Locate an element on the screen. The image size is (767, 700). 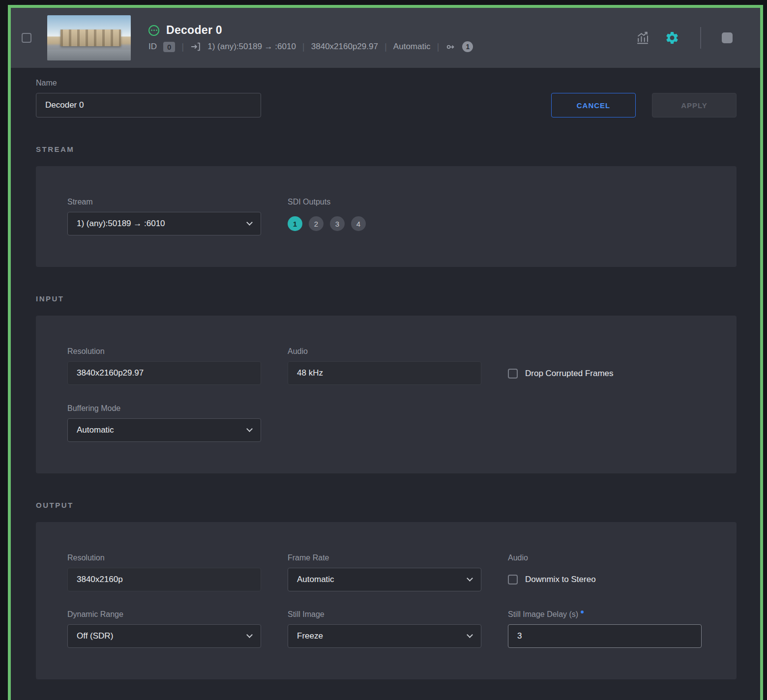
stream-label: Stream is located at coordinates (164, 202).